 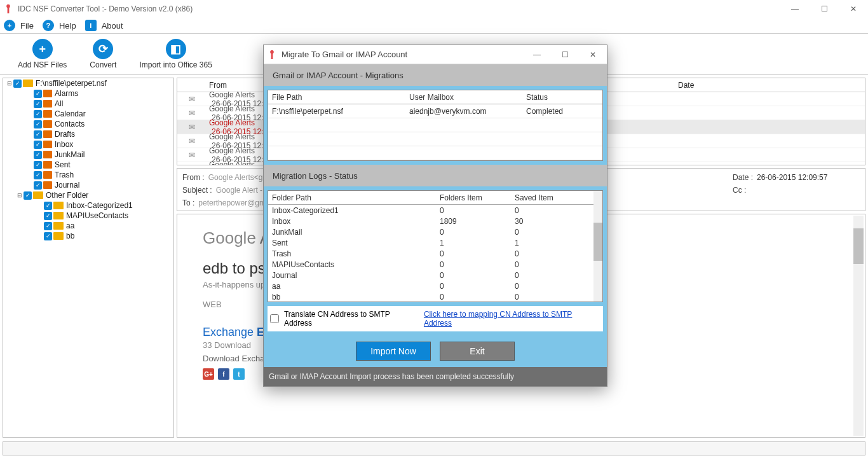 I want to click on tree-item: ✓JunkMail, so click(x=88, y=155).